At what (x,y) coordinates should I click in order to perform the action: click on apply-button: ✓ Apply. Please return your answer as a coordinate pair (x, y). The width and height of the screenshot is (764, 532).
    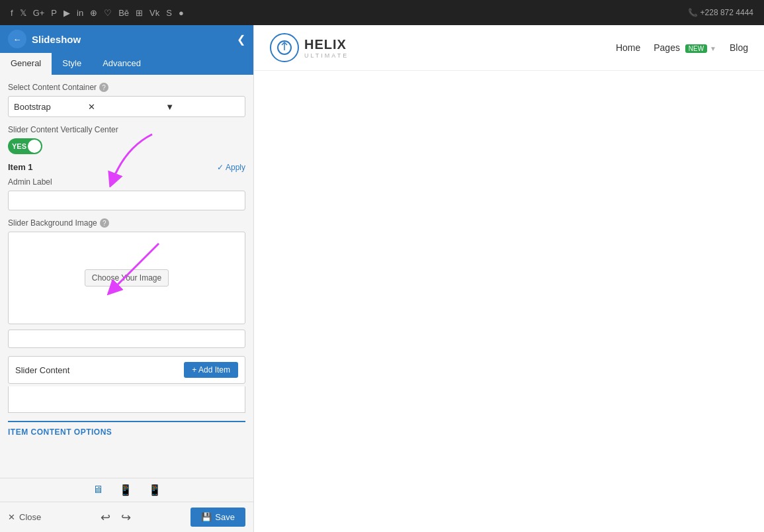
    Looking at the image, I should click on (232, 167).